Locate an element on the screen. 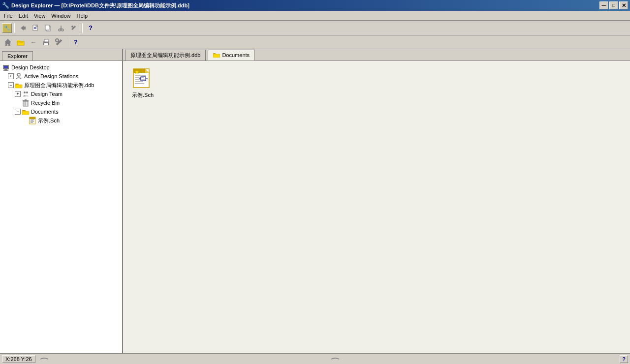  menu-file: File is located at coordinates (8, 16).